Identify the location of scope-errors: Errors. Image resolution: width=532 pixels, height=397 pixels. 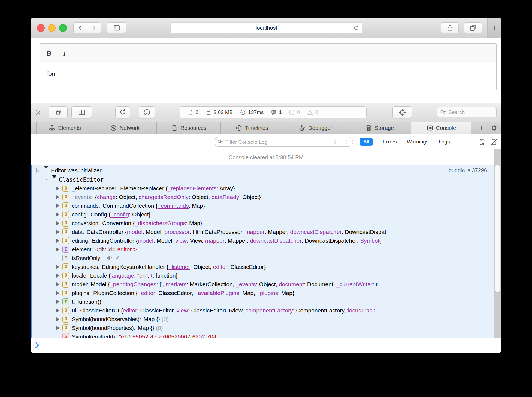
(390, 142).